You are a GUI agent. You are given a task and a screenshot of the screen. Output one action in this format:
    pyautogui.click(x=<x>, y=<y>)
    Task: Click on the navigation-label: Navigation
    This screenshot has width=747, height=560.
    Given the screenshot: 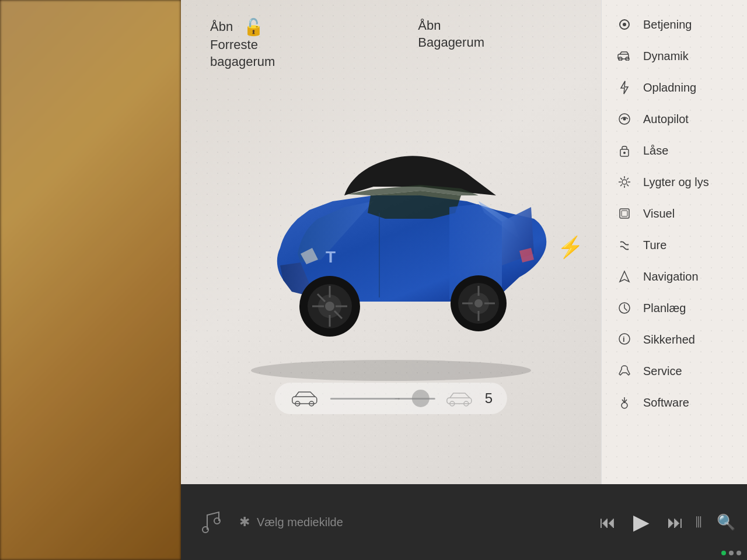 What is the action you would take?
    pyautogui.click(x=671, y=276)
    